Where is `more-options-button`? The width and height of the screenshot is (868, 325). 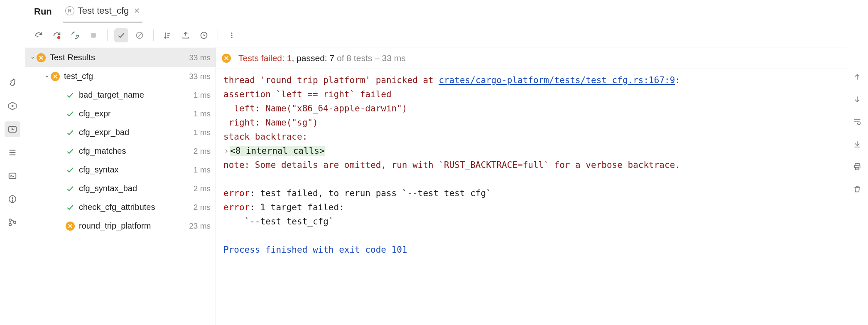 more-options-button is located at coordinates (232, 35).